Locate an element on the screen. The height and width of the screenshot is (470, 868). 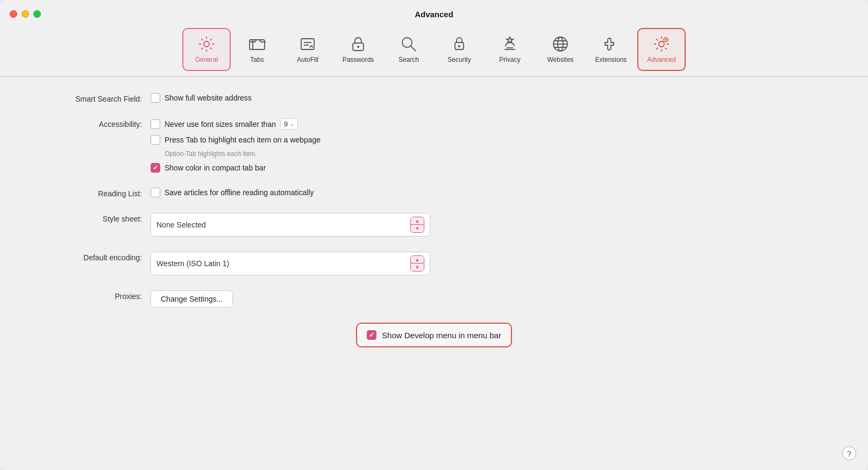
develop-checkbox is located at coordinates (372, 335).